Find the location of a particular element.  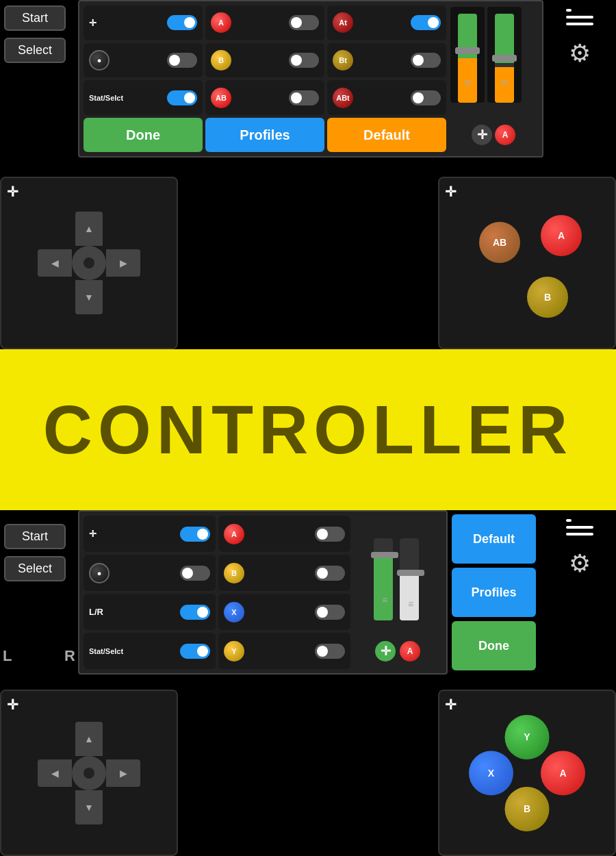

at-button: At is located at coordinates (343, 23).